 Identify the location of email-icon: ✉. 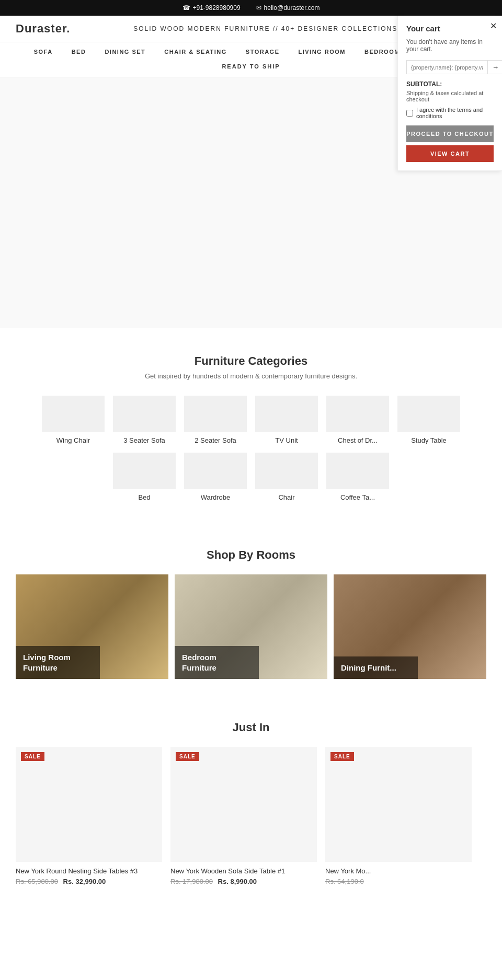
(259, 8).